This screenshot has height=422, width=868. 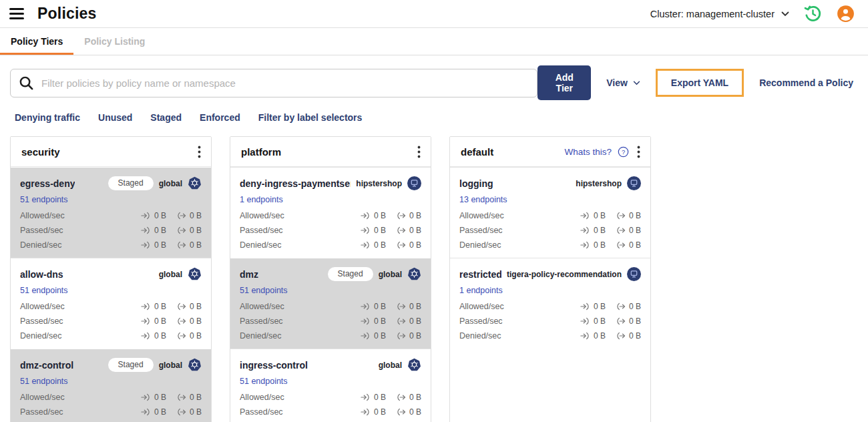 I want to click on search-icon, so click(x=27, y=83).